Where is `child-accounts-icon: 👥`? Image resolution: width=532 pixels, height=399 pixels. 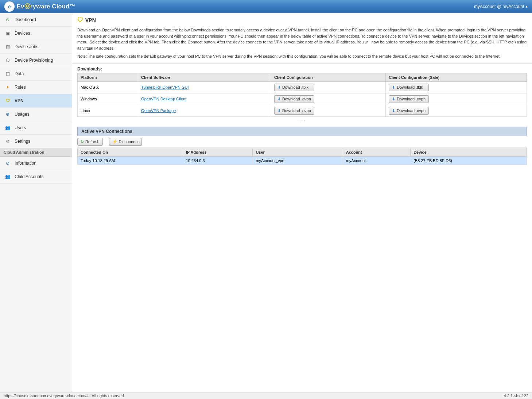 child-accounts-icon: 👥 is located at coordinates (8, 177).